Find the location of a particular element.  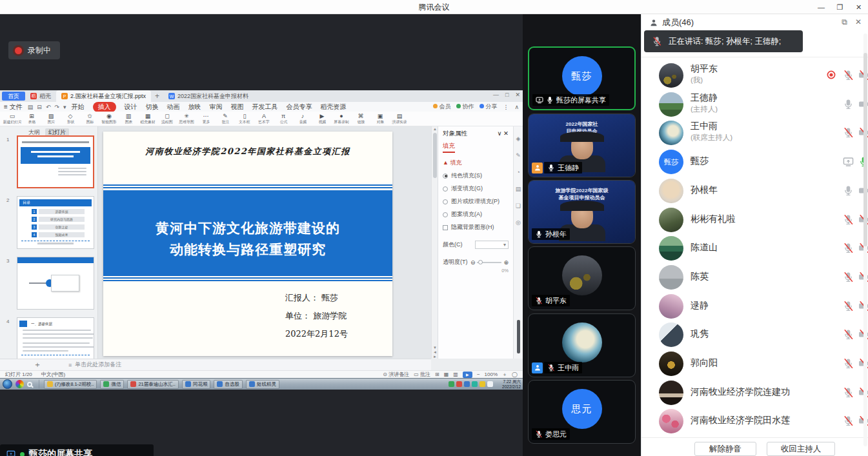

fit-slide-icon: ◯ is located at coordinates (515, 374).